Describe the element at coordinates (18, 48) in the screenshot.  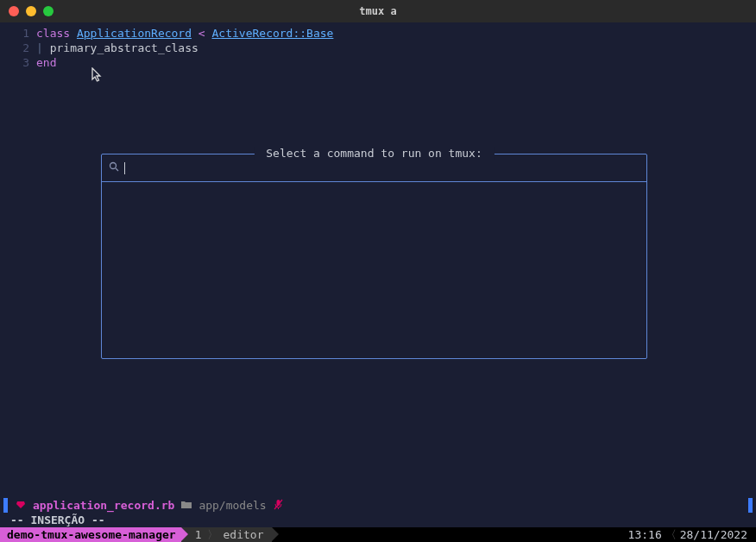
I see `line-number: 2` at that location.